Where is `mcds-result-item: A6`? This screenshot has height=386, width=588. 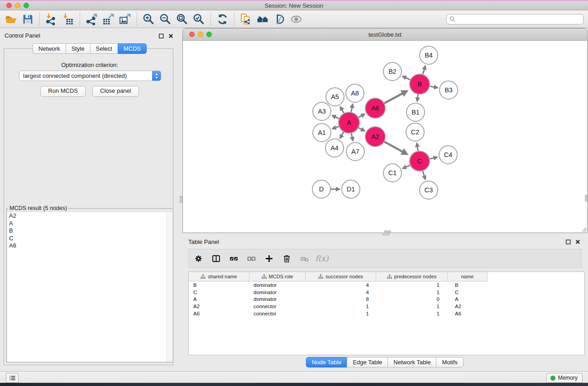
mcds-result-item: A6 is located at coordinates (90, 246).